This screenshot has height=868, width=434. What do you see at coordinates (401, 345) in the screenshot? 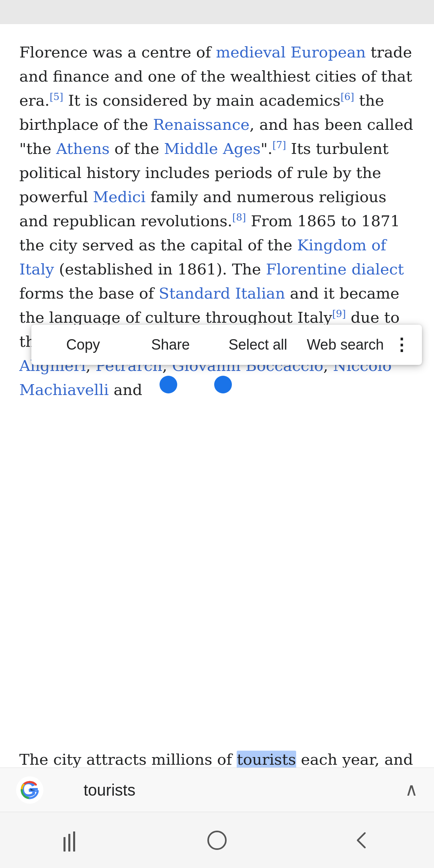
I see `more-options-button: ⋮` at bounding box center [401, 345].